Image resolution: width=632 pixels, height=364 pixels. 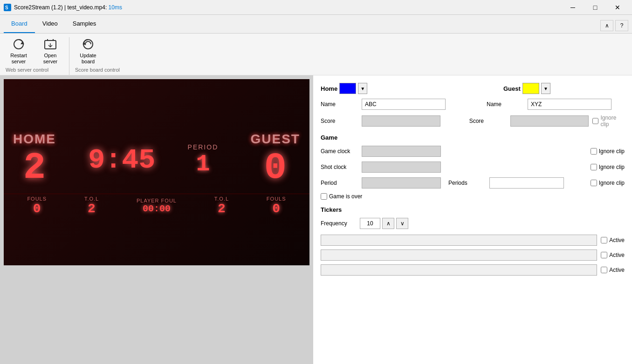 What do you see at coordinates (608, 151) in the screenshot?
I see `game-clock-ignore-label: Ignore clip` at bounding box center [608, 151].